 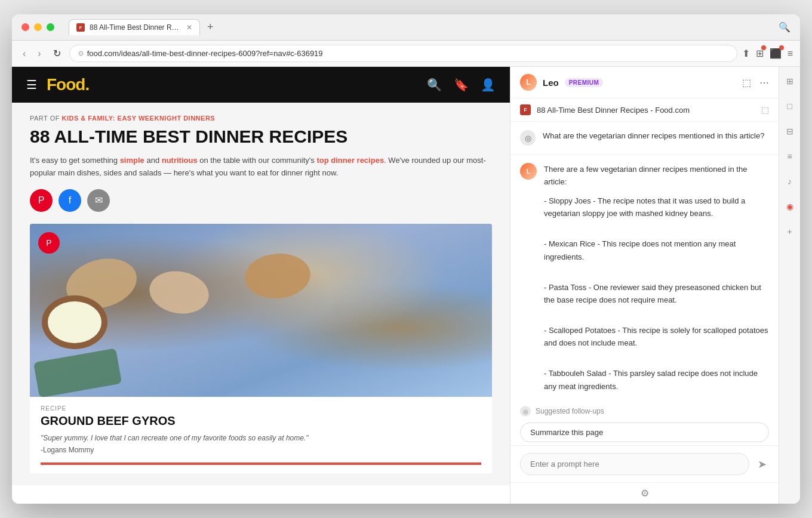 What do you see at coordinates (261, 85) in the screenshot?
I see `site-header: ☰ Food. 🔍 🔖 👤` at bounding box center [261, 85].